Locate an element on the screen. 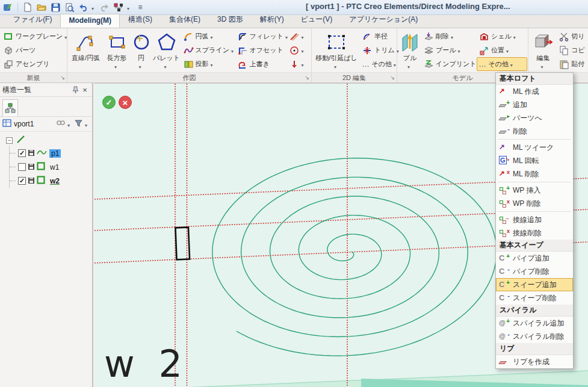 This screenshot has height=387, width=588. menu-item-ml-rotate: ML 回転 is located at coordinates (534, 161).